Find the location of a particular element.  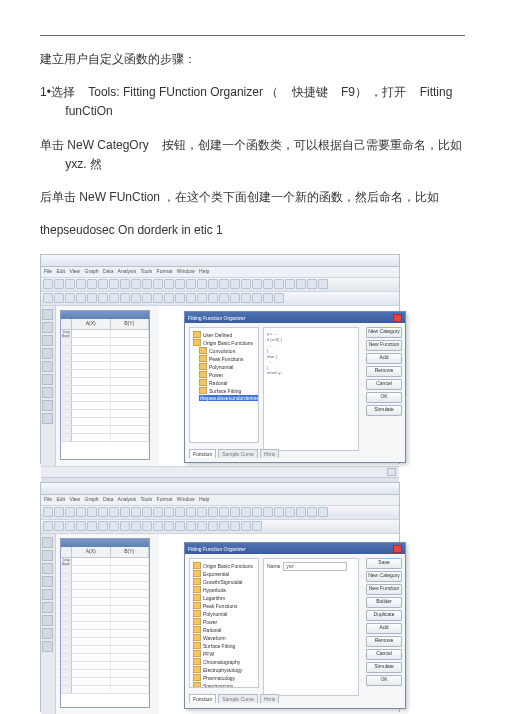

ffo-tab-hints: Hints is located at coordinates (270, 698).